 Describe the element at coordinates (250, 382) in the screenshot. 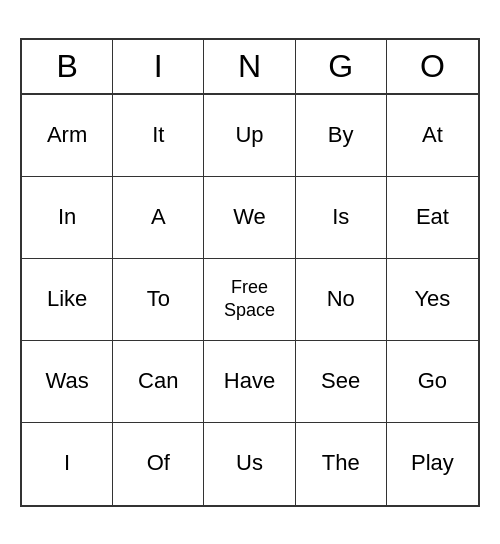

I see `cell-3-2: Have` at that location.